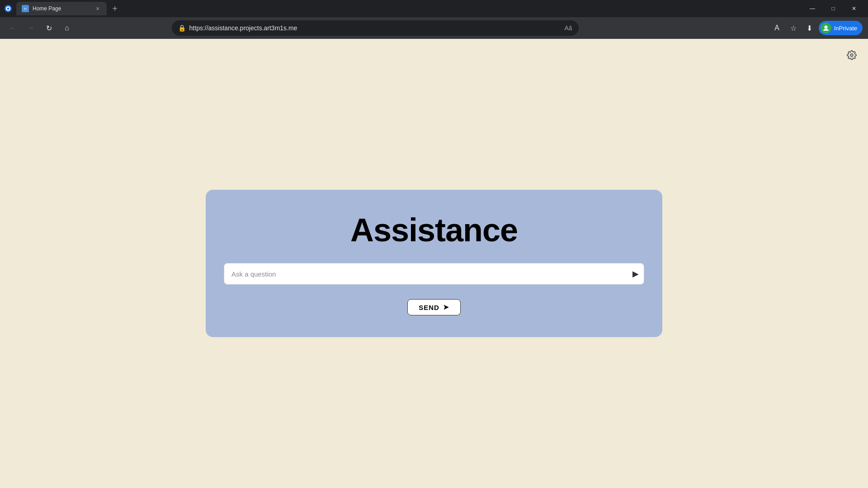  Describe the element at coordinates (61, 9) in the screenshot. I see `active-tab: H Home Page ×` at that location.